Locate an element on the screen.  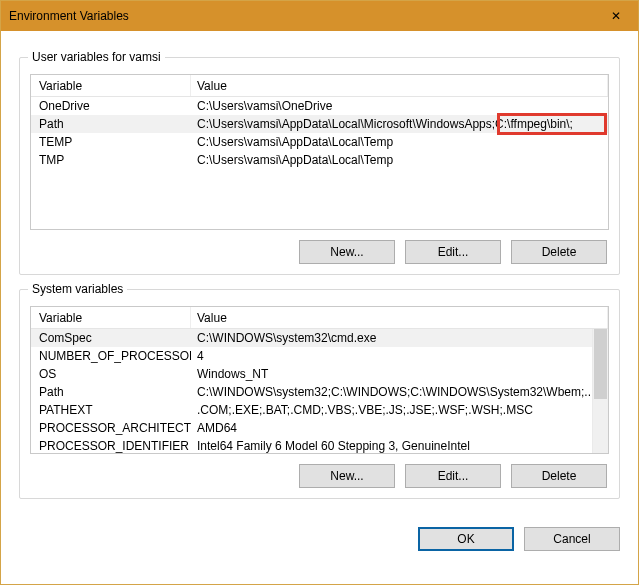
cancel-button: Cancel is located at coordinates (572, 539).